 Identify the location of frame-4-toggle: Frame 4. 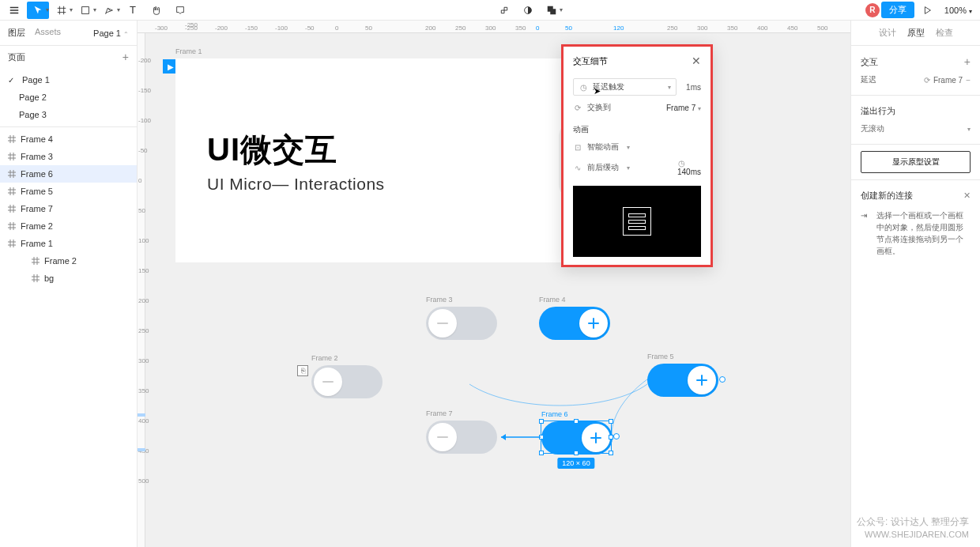
(575, 323).